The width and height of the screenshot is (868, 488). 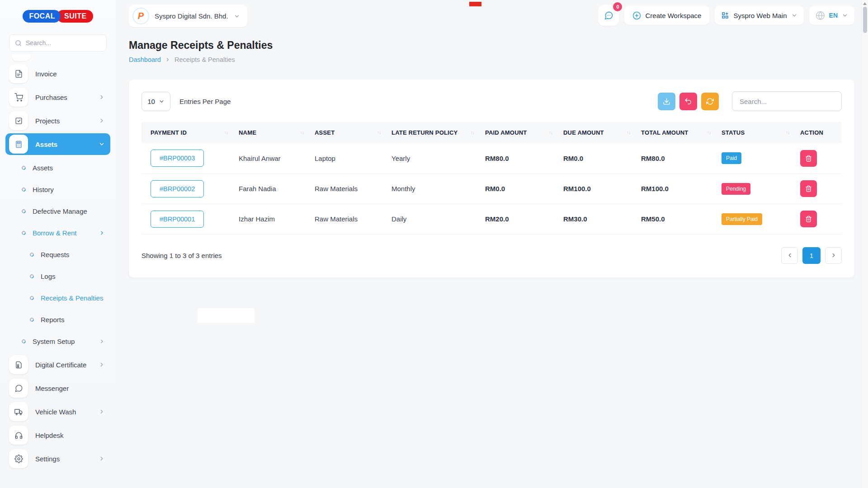 What do you see at coordinates (58, 233) in the screenshot?
I see `sidebar-item-borrow-rent: Borrow & Rent` at bounding box center [58, 233].